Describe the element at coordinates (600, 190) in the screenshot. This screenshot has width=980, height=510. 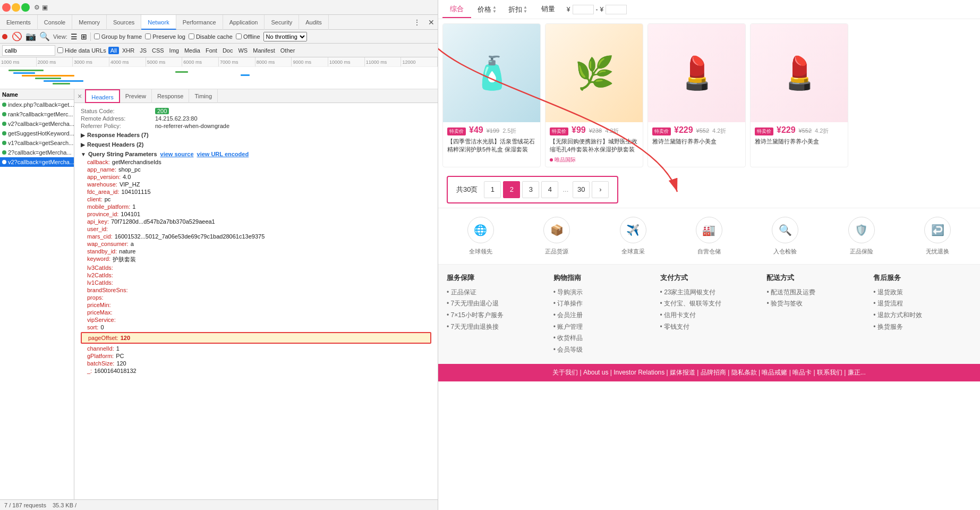
I see `page-next-btn: ›` at that location.